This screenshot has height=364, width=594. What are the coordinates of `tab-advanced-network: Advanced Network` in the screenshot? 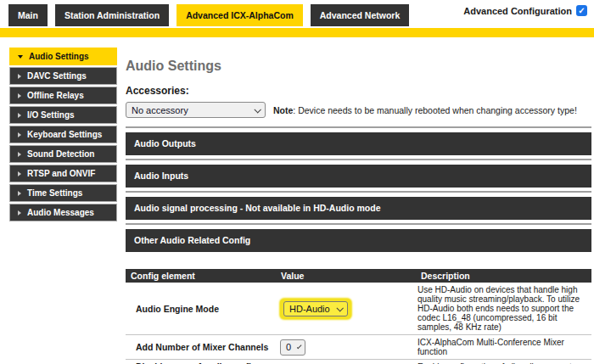 It's located at (360, 15).